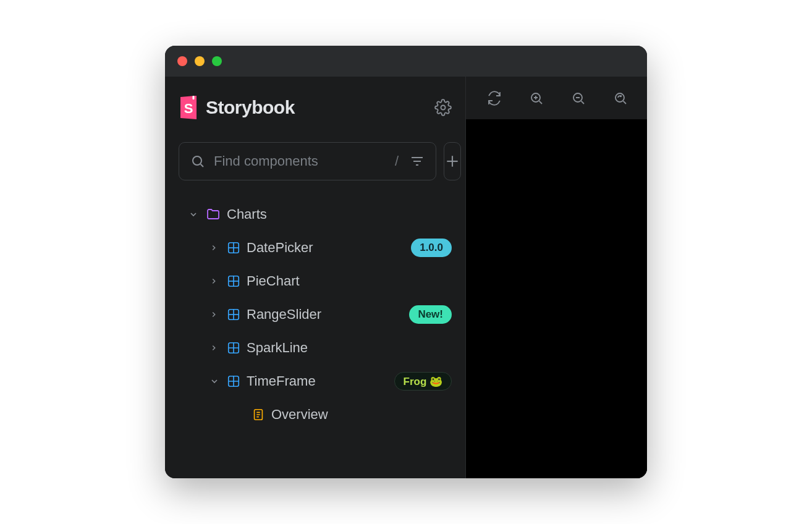  What do you see at coordinates (443, 108) in the screenshot?
I see `settings-button` at bounding box center [443, 108].